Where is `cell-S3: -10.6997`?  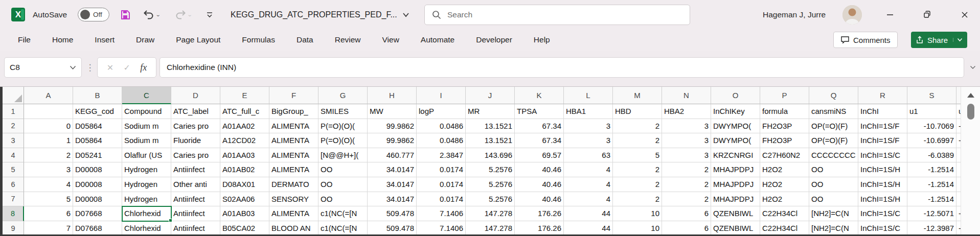
cell-S3: -10.6997 is located at coordinates (932, 141).